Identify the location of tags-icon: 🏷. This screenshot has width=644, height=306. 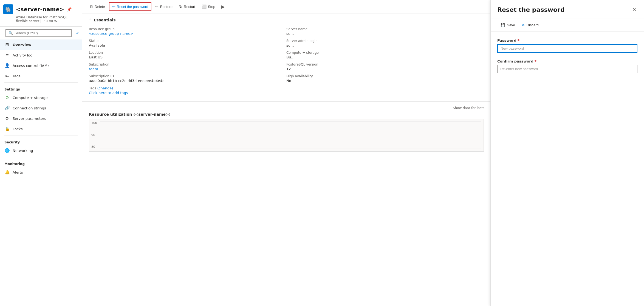
(7, 76).